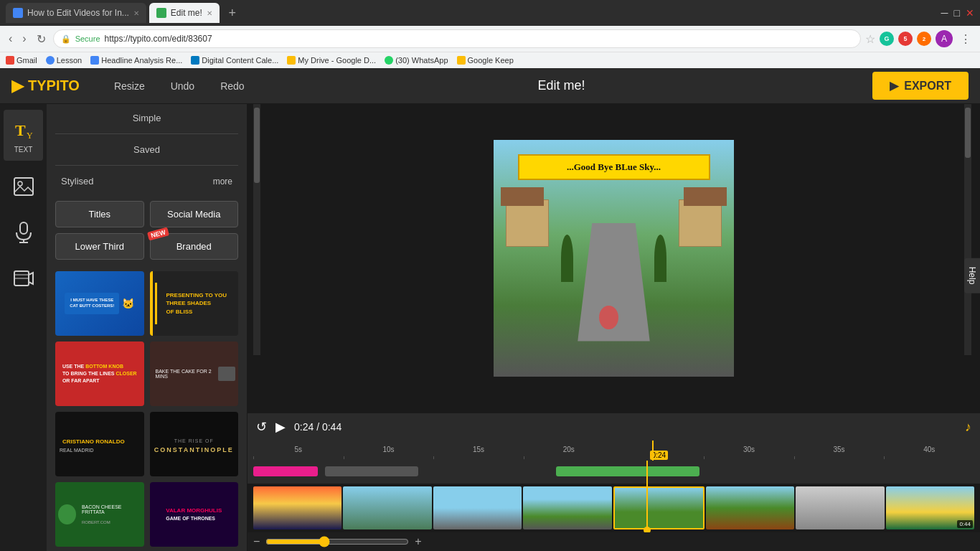  Describe the element at coordinates (257, 230) in the screenshot. I see `left-scrollbar` at that location.